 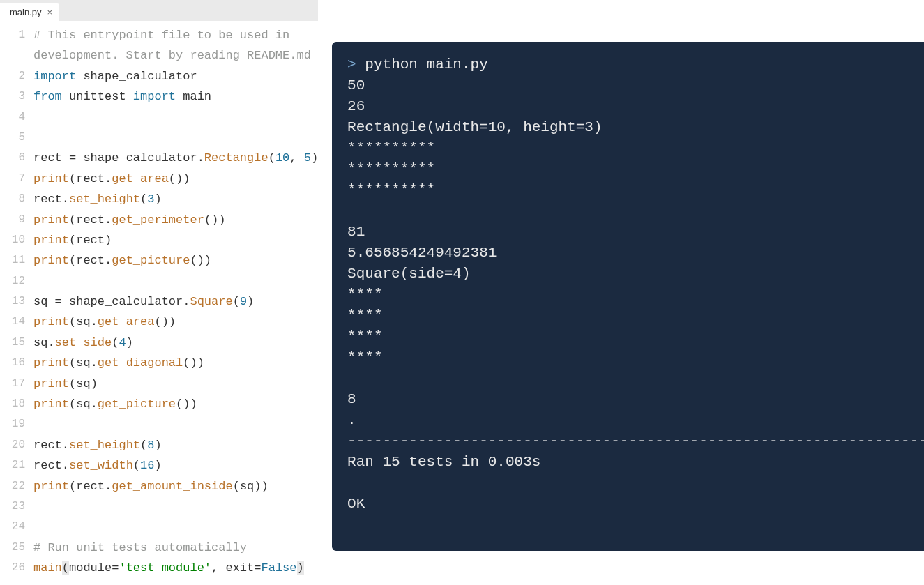 I want to click on code-line: # This entrypoint file to be used in, so click(x=176, y=35).